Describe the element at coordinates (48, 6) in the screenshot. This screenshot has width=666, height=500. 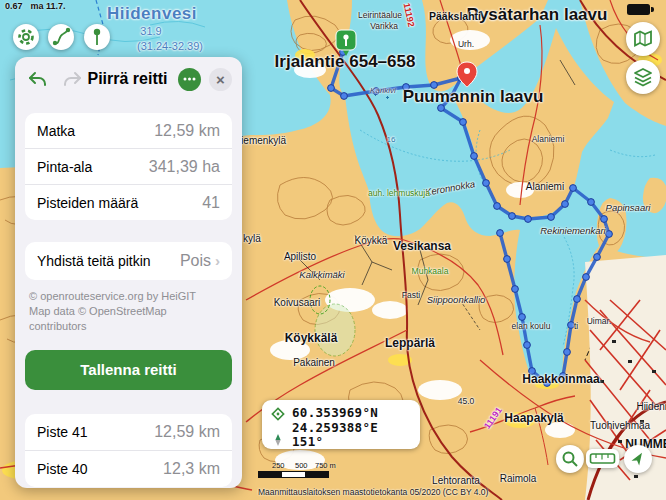
I see `date-value: ma 11.7.` at that location.